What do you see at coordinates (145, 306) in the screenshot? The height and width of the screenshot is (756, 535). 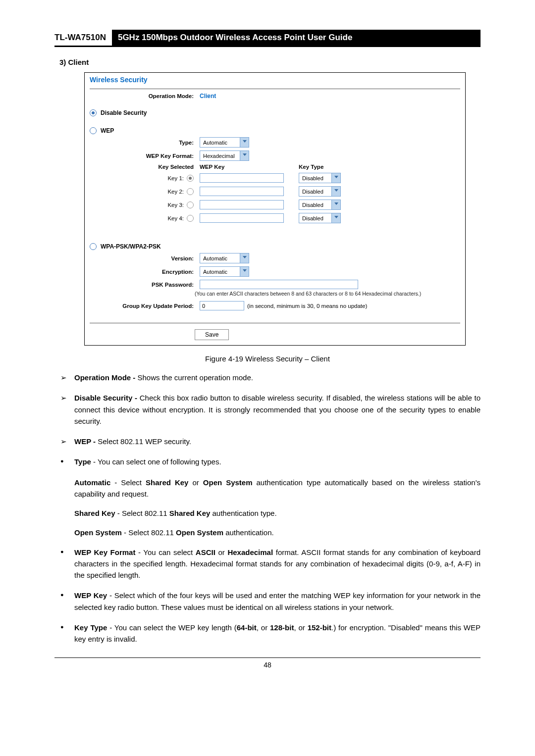 I see `gkup-label: Group Key Update Period:` at bounding box center [145, 306].